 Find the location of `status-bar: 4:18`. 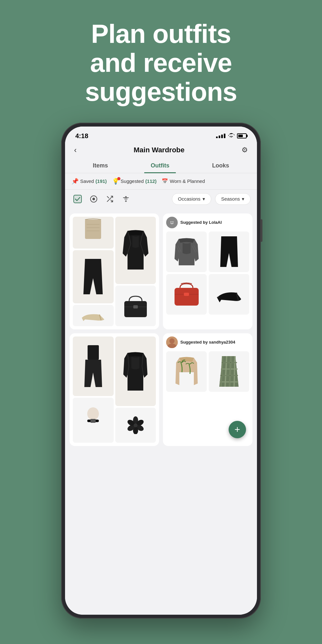

status-bar: 4:18 is located at coordinates (161, 135).